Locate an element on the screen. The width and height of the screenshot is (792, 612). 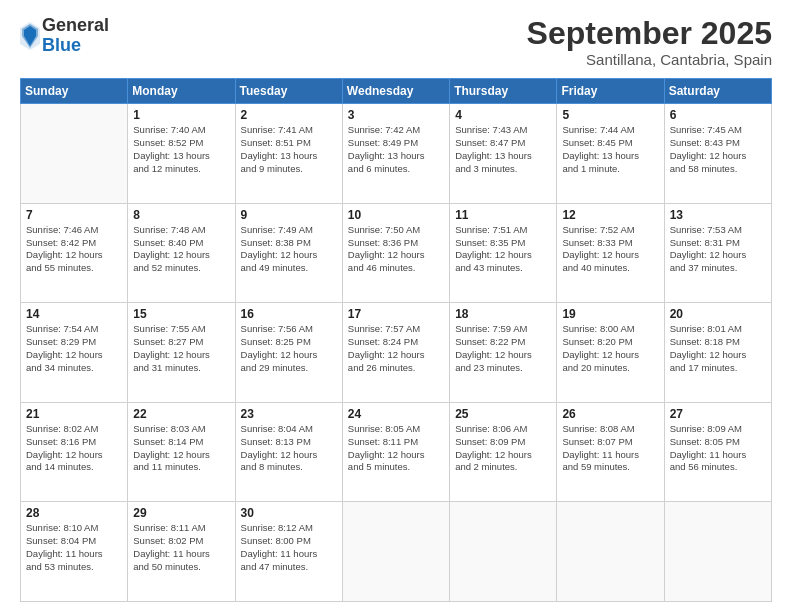
day-number: 14 is located at coordinates (74, 314).